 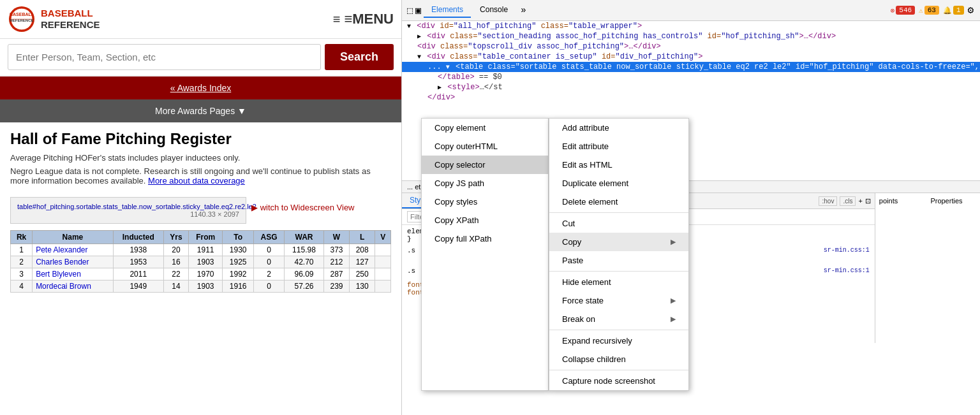 I want to click on devtools-toolbar-right: ⊗ 546 ⚠ 63 🔔 1 ⚙ ⋮ ✕, so click(x=935, y=10).